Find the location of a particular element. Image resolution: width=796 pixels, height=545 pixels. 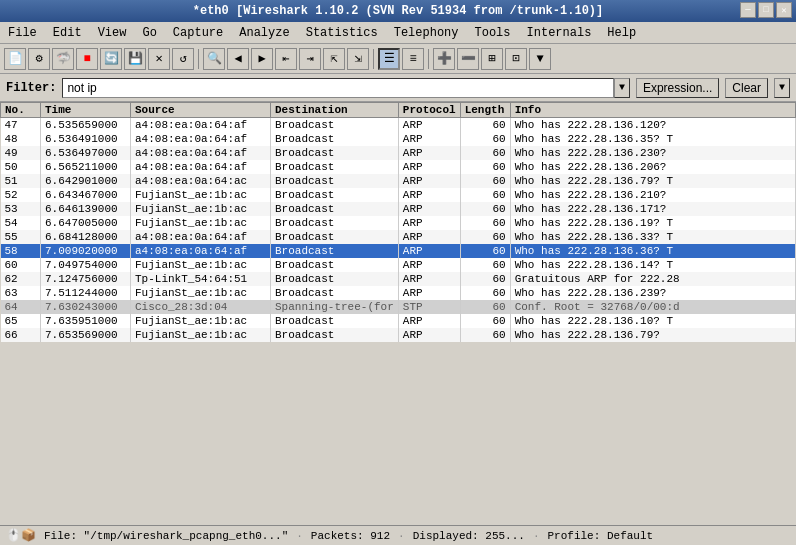

col-header-length: Length is located at coordinates (485, 110).